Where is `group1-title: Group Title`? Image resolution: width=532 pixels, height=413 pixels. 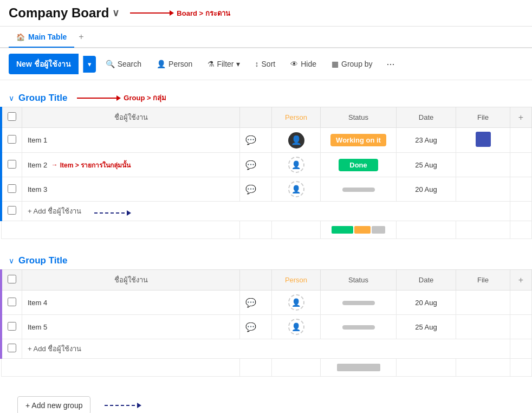 group1-title: Group Title is located at coordinates (43, 98).